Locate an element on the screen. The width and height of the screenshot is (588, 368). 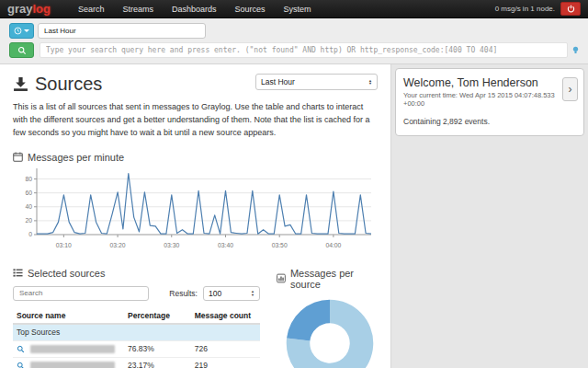
svg-text: 03:30 is located at coordinates (171, 245).